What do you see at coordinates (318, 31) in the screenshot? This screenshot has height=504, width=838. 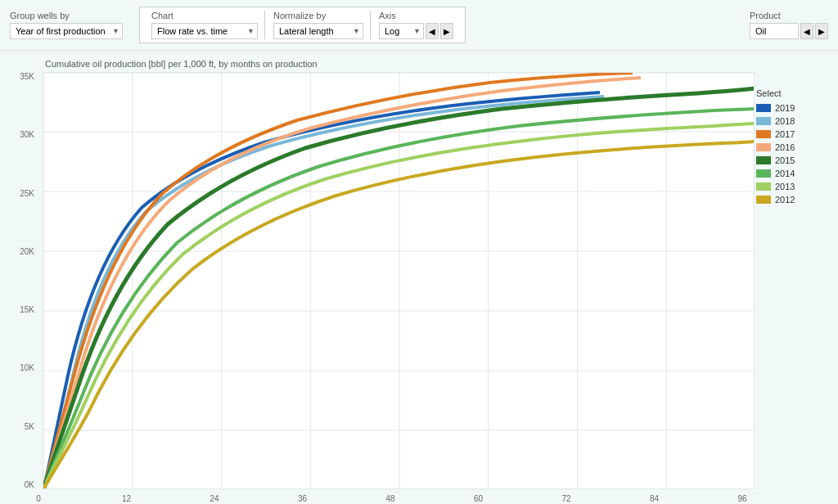 I see `normalize-select-wrapper: Lateral length ▼` at bounding box center [318, 31].